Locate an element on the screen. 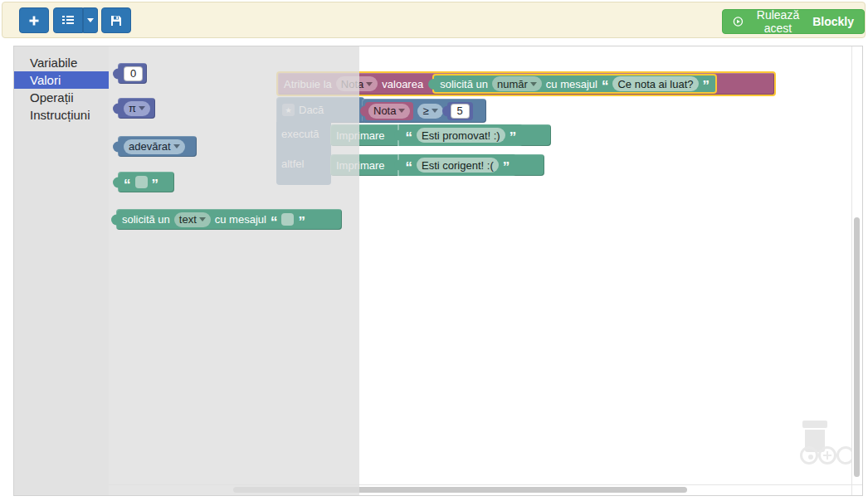  variable-dropdown: Nota is located at coordinates (389, 111).